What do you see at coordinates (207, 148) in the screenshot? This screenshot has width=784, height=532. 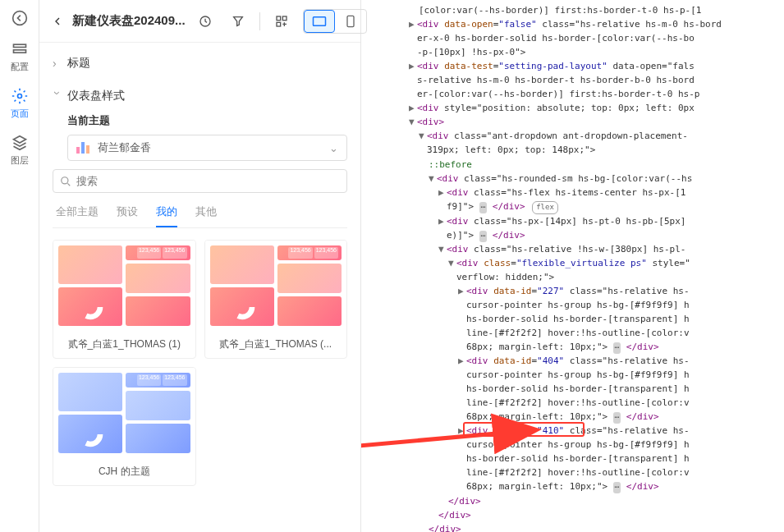 I see `theme-select-dropdown: 荷兰郁金香 ⌄` at bounding box center [207, 148].